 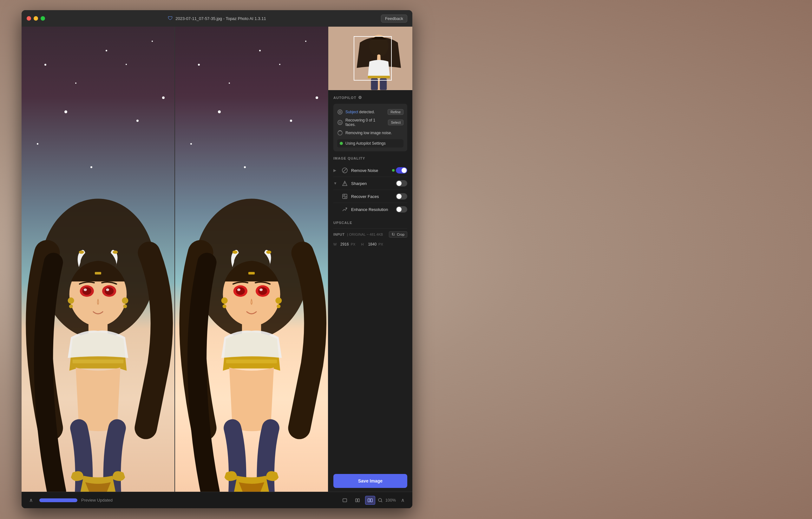 What do you see at coordinates (340, 112) in the screenshot?
I see `subject-icon` at bounding box center [340, 112].